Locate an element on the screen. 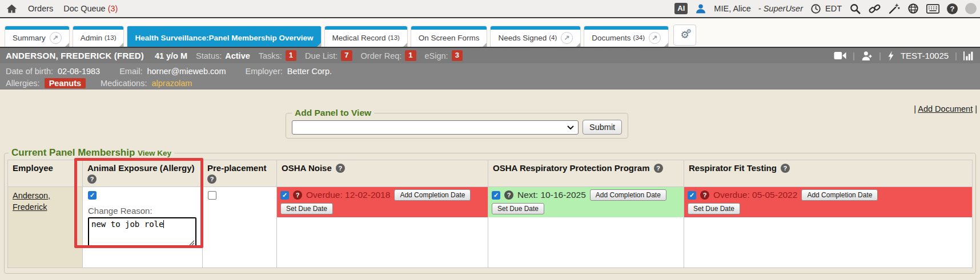 Image resolution: width=980 pixels, height=280 pixels. respirator-fit-checkbox is located at coordinates (692, 195).